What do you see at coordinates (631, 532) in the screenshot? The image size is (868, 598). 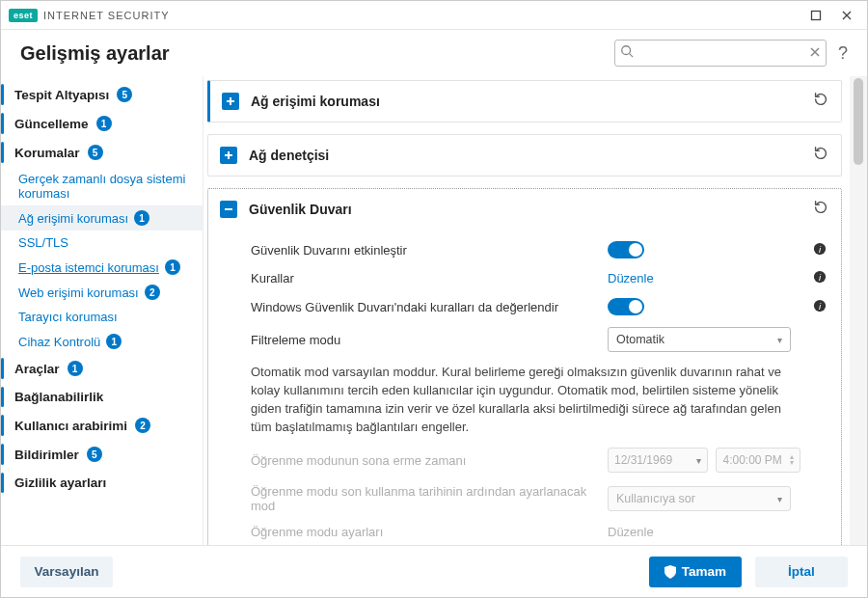 I see `link-edit-learning: Düzenle` at bounding box center [631, 532].